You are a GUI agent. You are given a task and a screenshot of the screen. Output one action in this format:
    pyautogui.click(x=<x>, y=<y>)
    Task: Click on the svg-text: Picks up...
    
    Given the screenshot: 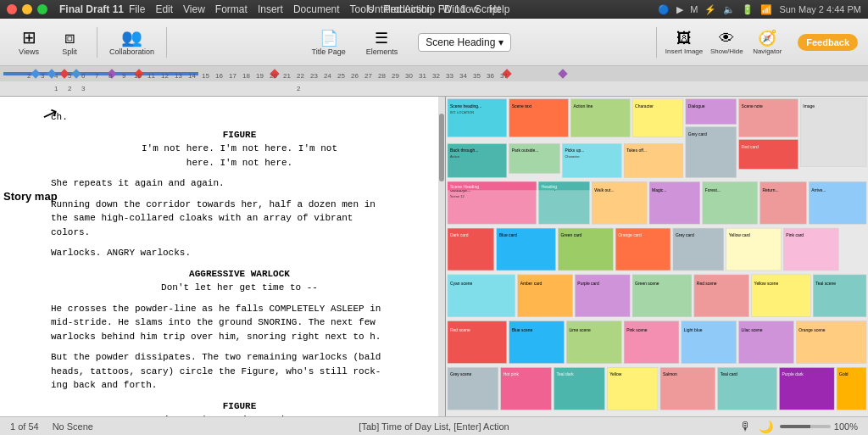 What is the action you would take?
    pyautogui.click(x=575, y=150)
    